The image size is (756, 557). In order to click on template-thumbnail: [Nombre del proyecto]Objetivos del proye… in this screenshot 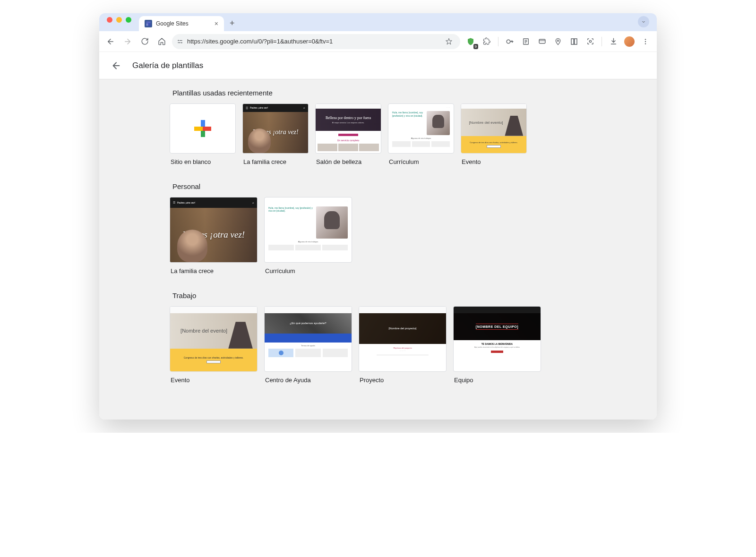, I will do `click(403, 339)`.